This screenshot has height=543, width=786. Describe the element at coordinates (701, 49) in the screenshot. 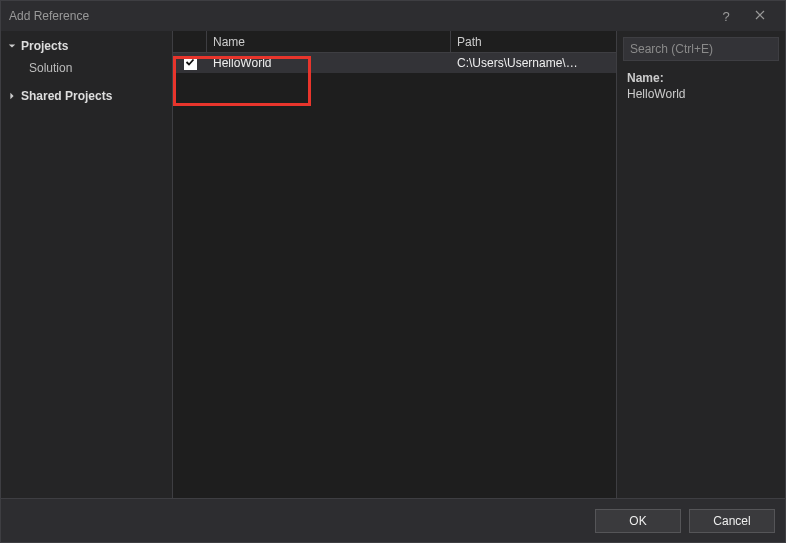

I see `search-box` at that location.